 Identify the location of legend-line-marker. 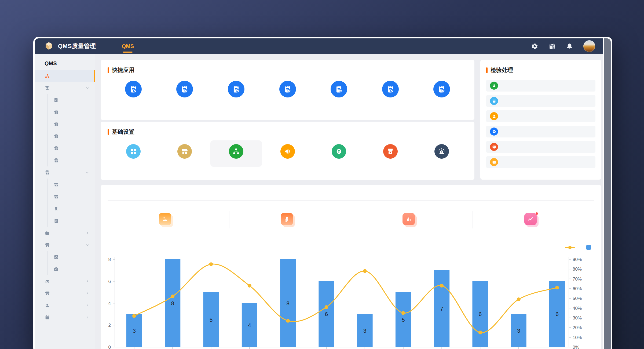
(570, 248).